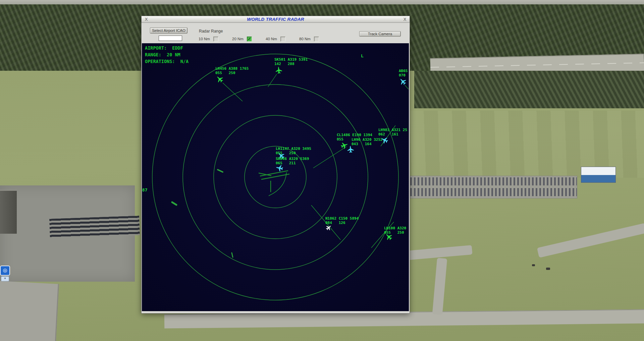 This screenshot has width=644, height=341. Describe the element at coordinates (388, 134) in the screenshot. I see `aircraft-label-data: 062 161` at that location.